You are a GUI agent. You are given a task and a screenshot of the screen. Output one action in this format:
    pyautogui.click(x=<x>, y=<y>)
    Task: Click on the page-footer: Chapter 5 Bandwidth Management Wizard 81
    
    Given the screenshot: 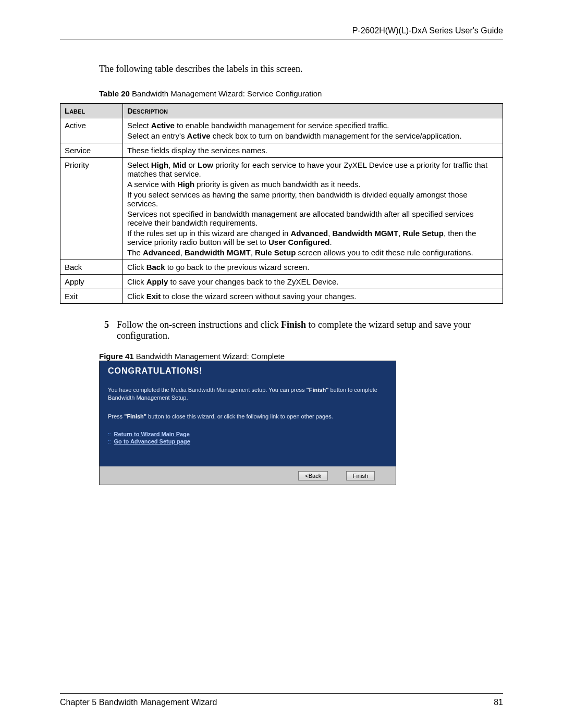 What is the action you would take?
    pyautogui.click(x=282, y=700)
    